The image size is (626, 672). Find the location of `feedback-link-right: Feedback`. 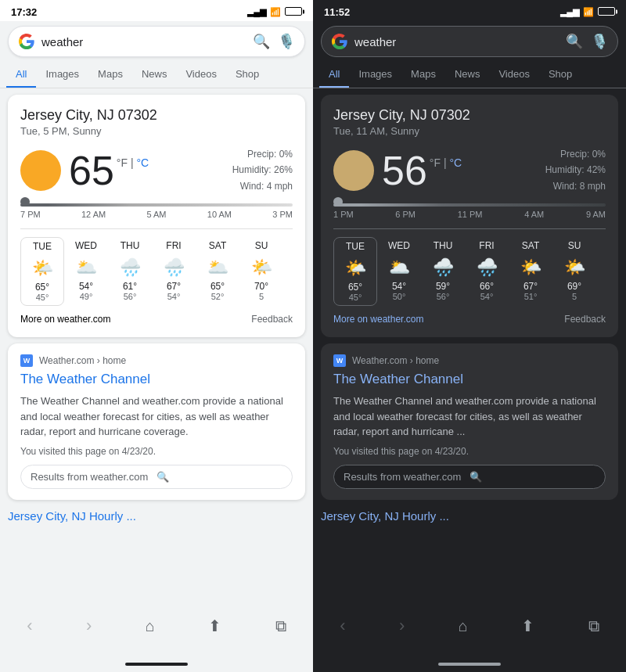

feedback-link-right: Feedback is located at coordinates (585, 319).